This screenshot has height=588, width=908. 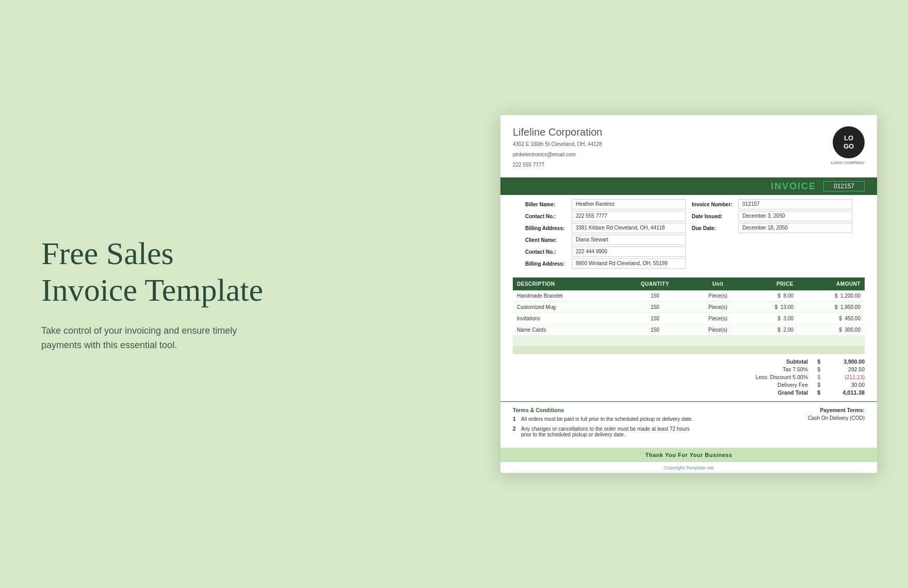 I want to click on delivery-label: Delivery Fee, so click(x=774, y=385).